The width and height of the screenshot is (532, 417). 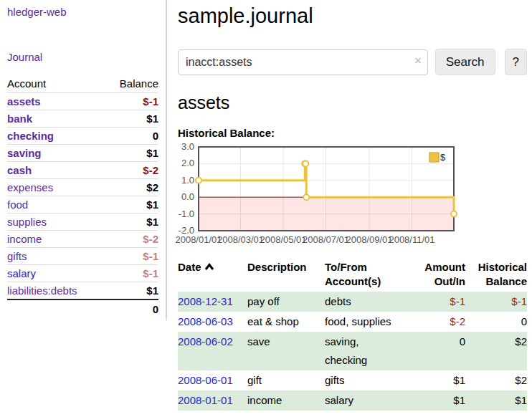 I want to click on register-header-amount: Amount Out/In, so click(x=439, y=275).